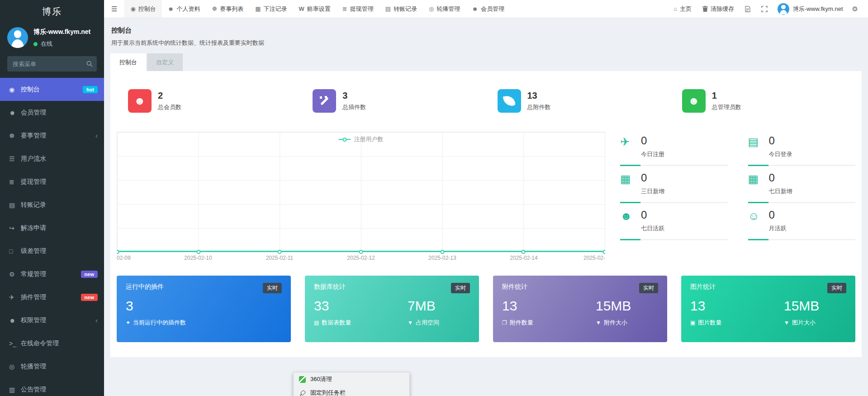  I want to click on topnav-user-menu: 博乐-www.fkym.net, so click(811, 9).